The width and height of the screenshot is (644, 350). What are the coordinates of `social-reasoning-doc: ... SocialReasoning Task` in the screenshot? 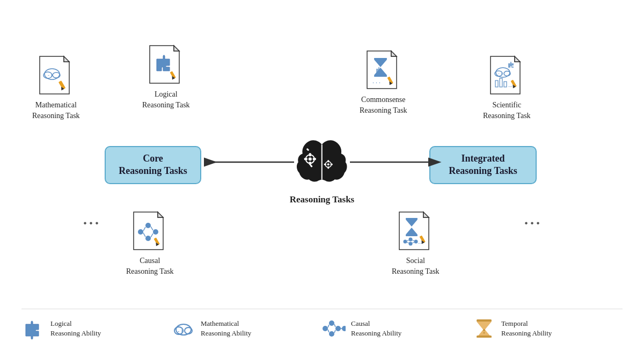 It's located at (415, 243).